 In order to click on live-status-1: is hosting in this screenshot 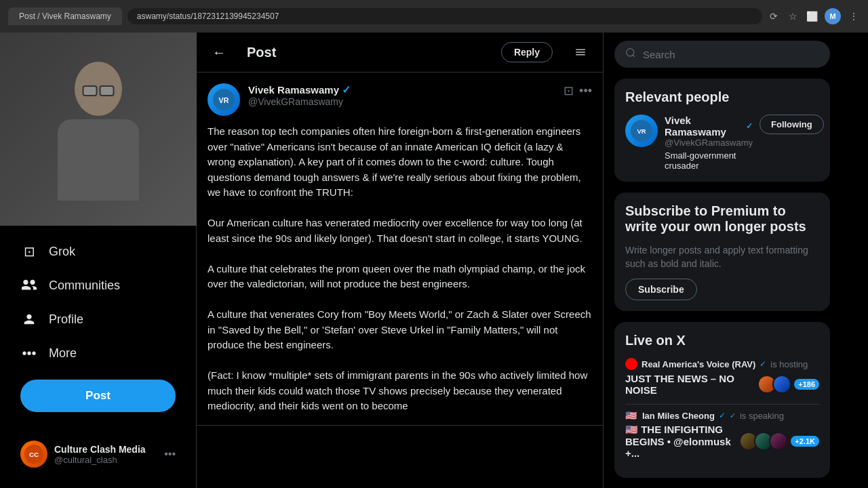, I will do `click(789, 365)`.